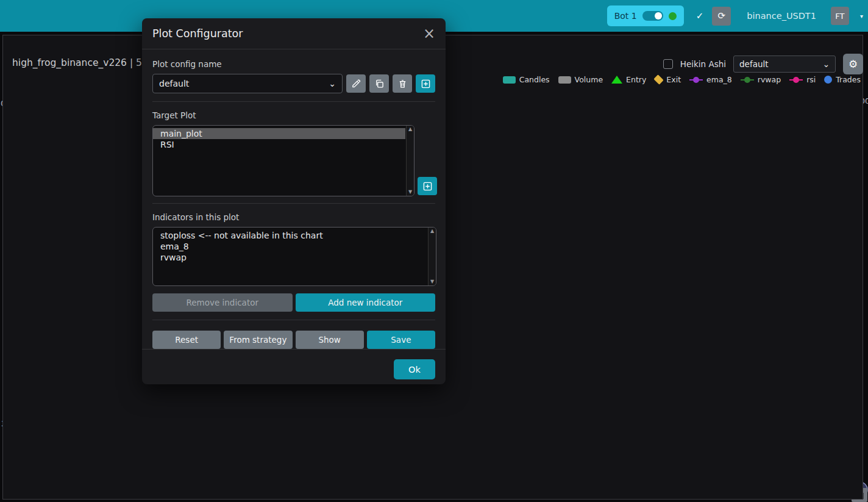  Describe the element at coordinates (82, 63) in the screenshot. I see `chart-pair-title: high_frog_binance_v226 | 5m` at that location.